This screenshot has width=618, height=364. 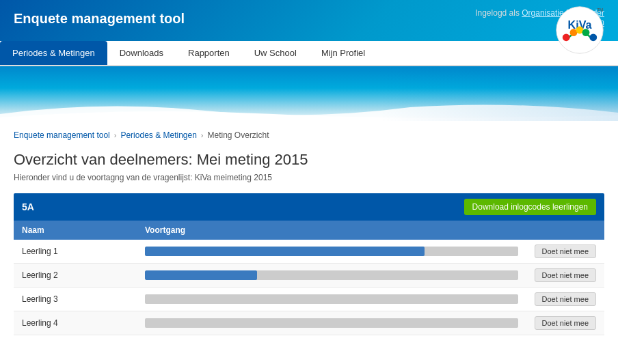 I want to click on col-header-voortgang: Voortgang, so click(x=332, y=230).